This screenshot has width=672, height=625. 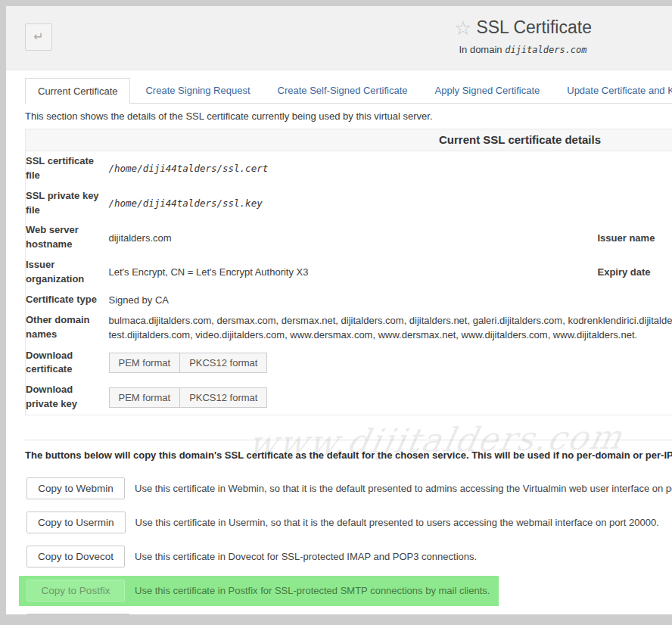 What do you see at coordinates (350, 489) in the screenshot?
I see `copy-webmin-row: Copy to Webmin Use this certificate in W…` at bounding box center [350, 489].